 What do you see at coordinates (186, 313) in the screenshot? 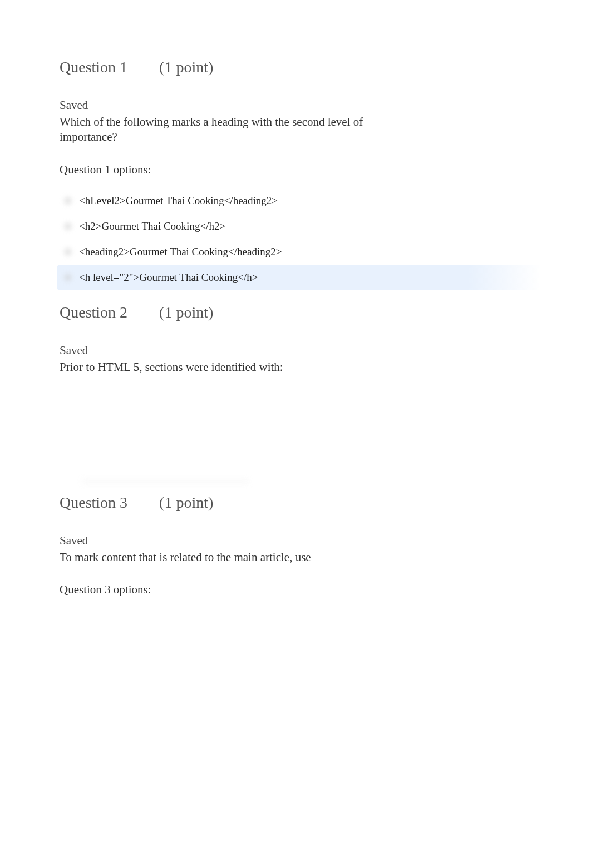
I see `question-2-points: (1 point)` at bounding box center [186, 313].